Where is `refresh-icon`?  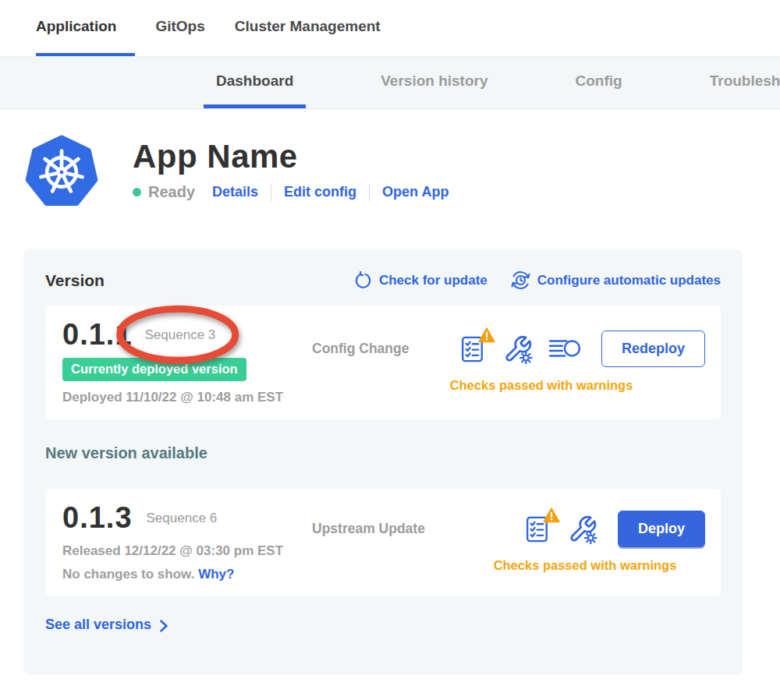
refresh-icon is located at coordinates (363, 281).